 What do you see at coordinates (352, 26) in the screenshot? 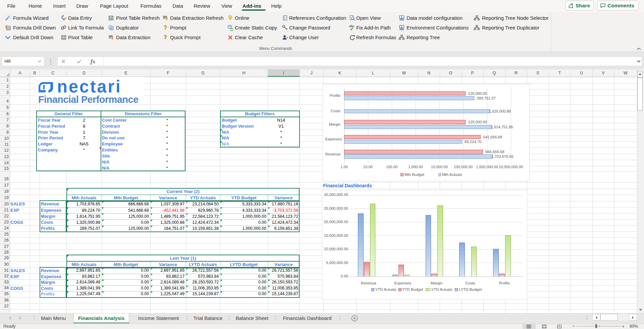
I see `svg-text: abc` at bounding box center [352, 26].